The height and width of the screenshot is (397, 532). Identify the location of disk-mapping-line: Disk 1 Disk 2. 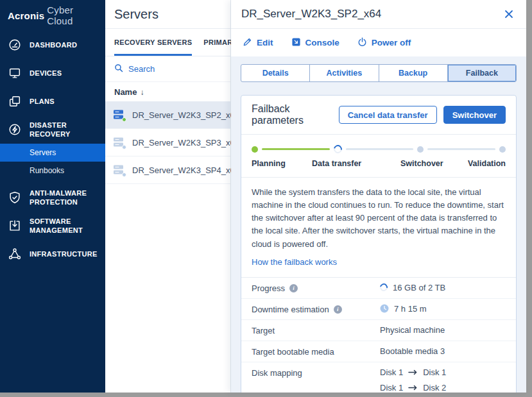
(413, 387).